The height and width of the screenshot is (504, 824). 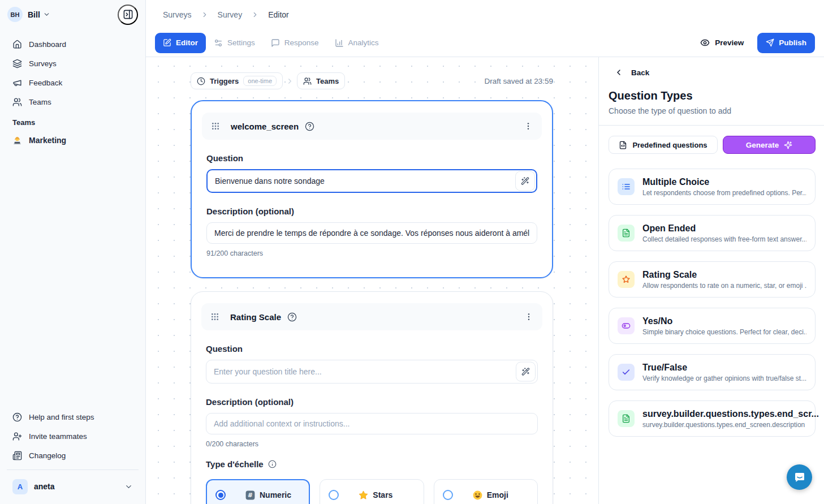 What do you see at coordinates (372, 492) in the screenshot?
I see `scale-type-options: # Numeric Stars Emoji` at bounding box center [372, 492].